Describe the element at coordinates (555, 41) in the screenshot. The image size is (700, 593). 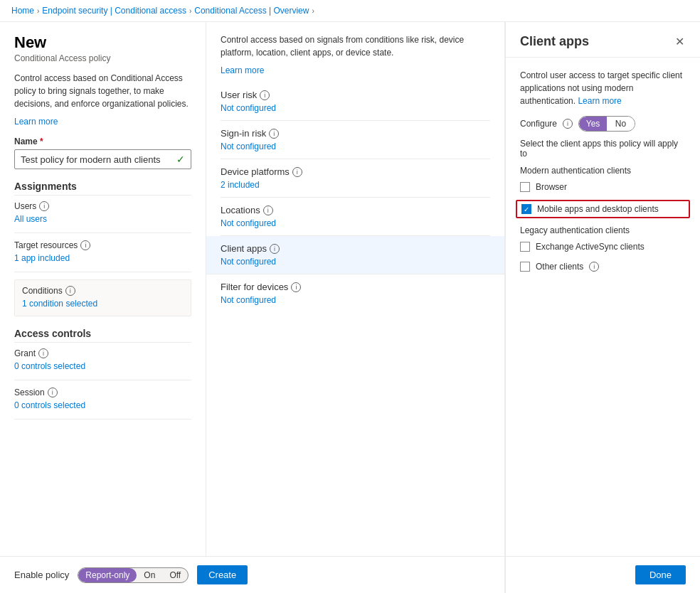
I see `panel-title: Client apps` at that location.